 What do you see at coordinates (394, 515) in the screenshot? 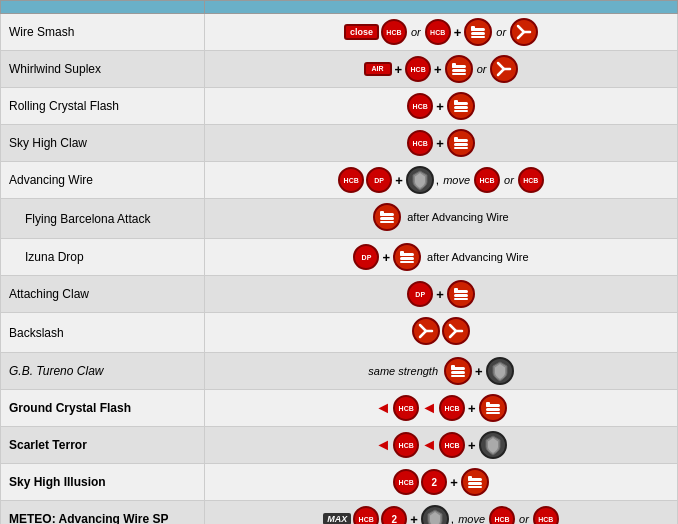
I see `num-badge: 2` at bounding box center [394, 515].